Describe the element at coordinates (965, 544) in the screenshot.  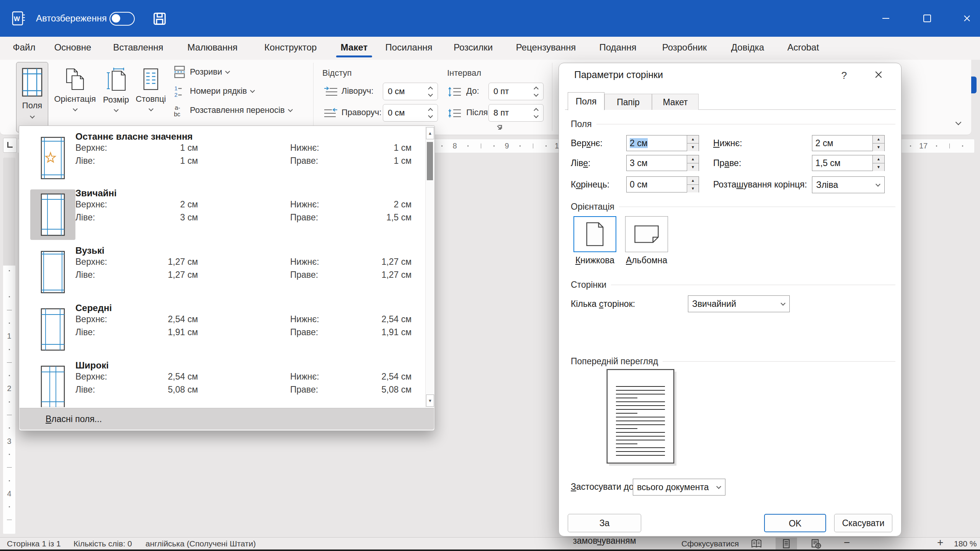
I see `zoom-level: 180 %` at that location.